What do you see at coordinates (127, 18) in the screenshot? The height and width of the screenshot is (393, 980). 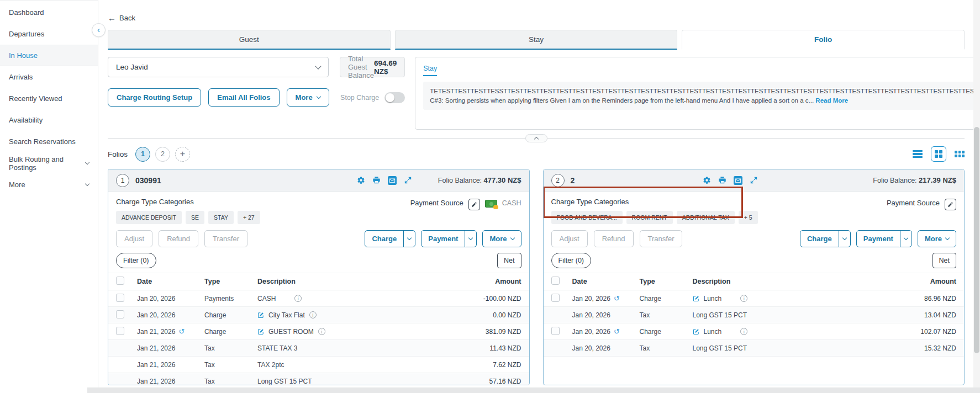 I see `back-label: Back` at bounding box center [127, 18].